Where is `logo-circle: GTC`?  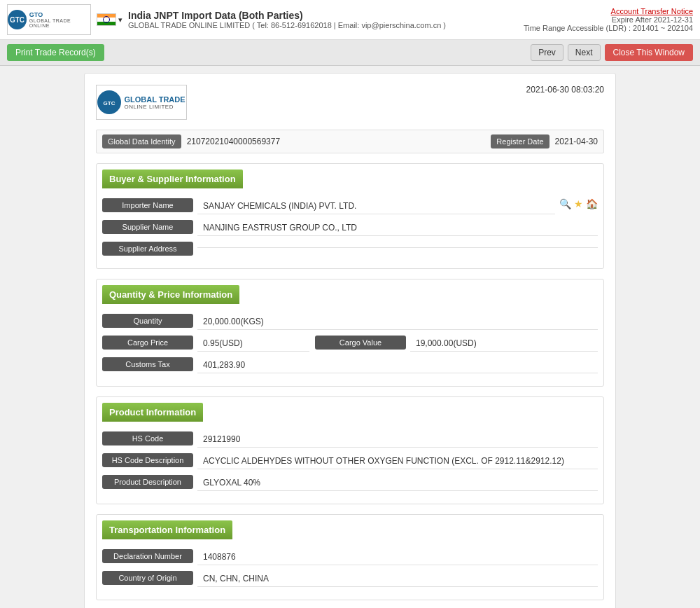
logo-circle: GTC is located at coordinates (17, 20).